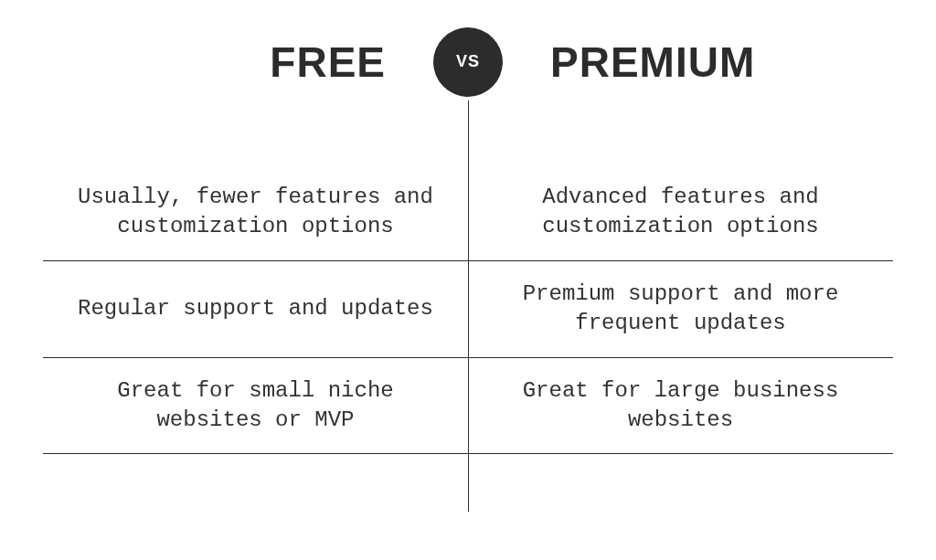  What do you see at coordinates (680, 309) in the screenshot?
I see `cell-premium: Premium support and more frequent update…` at bounding box center [680, 309].